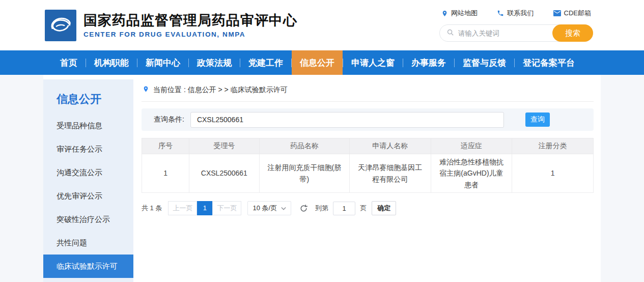 Image resolution: width=644 pixels, height=282 pixels. I want to click on nav-item-news: 新闻中心, so click(163, 63).